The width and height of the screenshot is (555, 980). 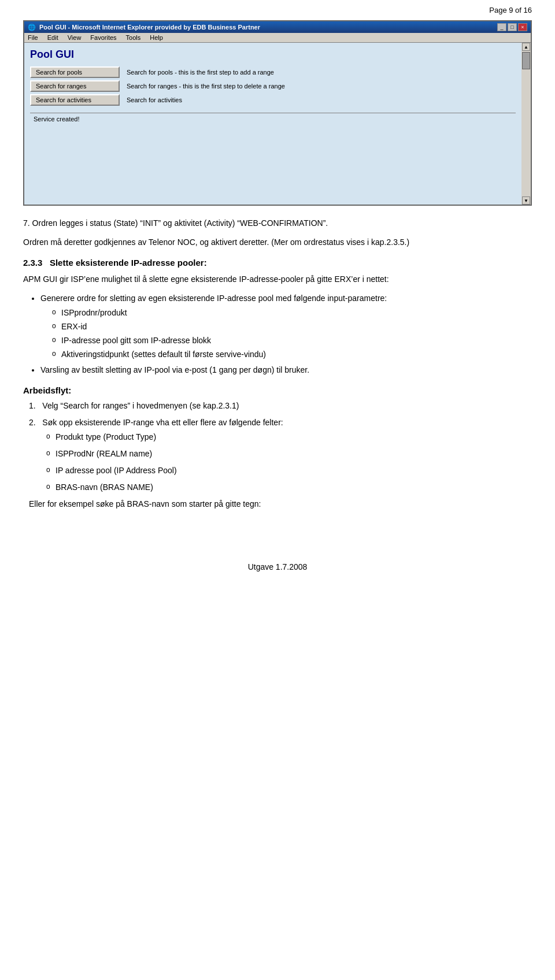 I want to click on step2-sub-2: ISPProdNr (REALM name), so click(x=289, y=454).